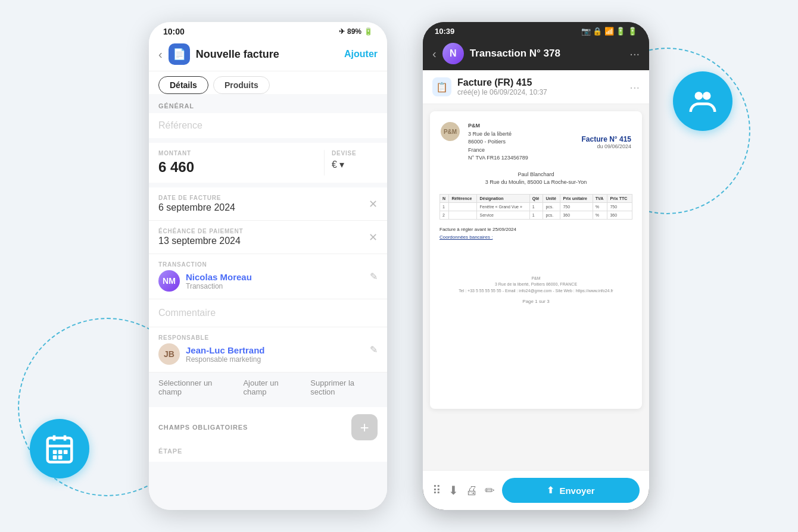  What do you see at coordinates (620, 198) in the screenshot?
I see `col-ttc: Prix TTC` at bounding box center [620, 198].